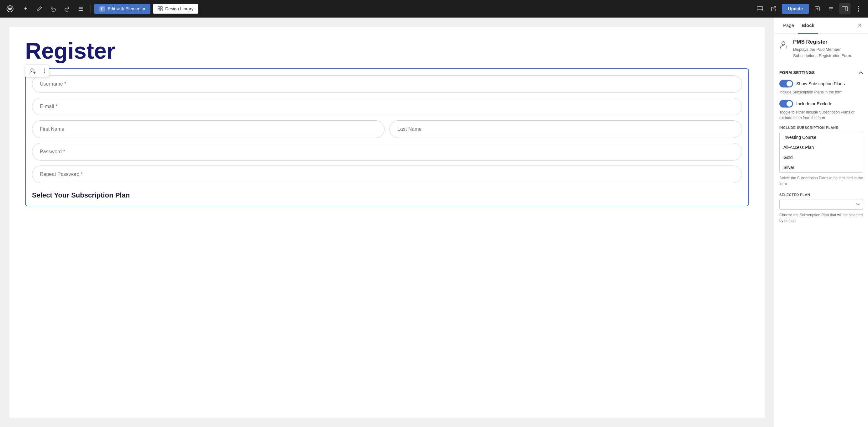  What do you see at coordinates (821, 127) in the screenshot?
I see `include-plans-label: INCLUDE SUBSCRIPTION PLANS` at bounding box center [821, 127].